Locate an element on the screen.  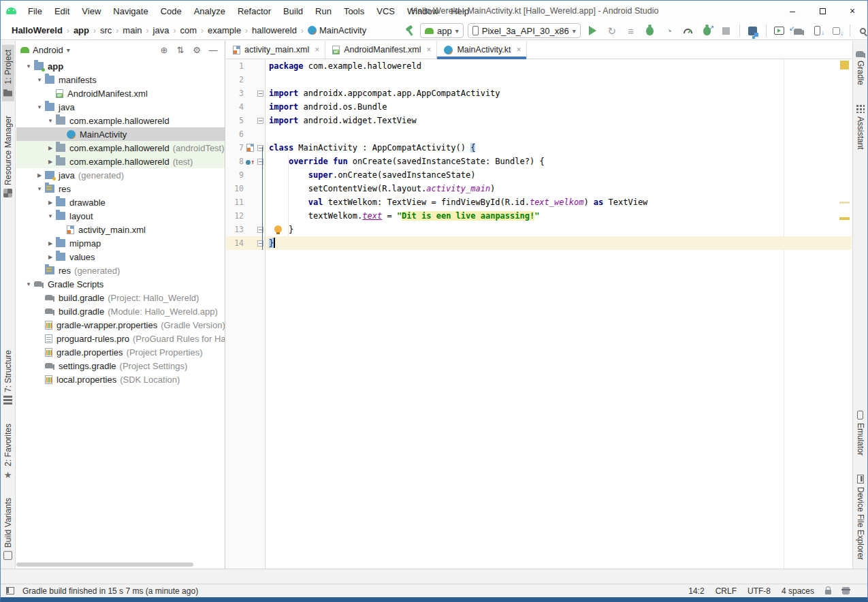
menu-build: Build is located at coordinates (293, 11).